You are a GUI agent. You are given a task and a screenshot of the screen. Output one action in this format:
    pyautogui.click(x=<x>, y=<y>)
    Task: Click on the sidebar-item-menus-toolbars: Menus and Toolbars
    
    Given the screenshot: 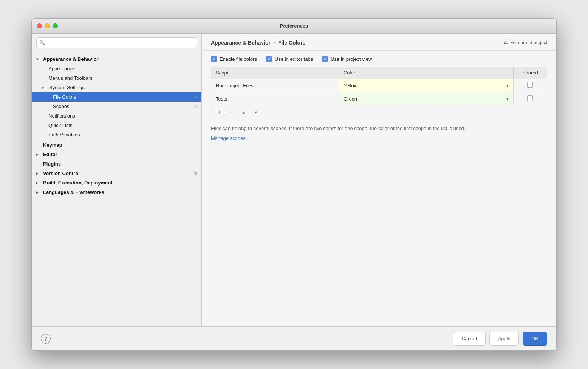 What is the action you would take?
    pyautogui.click(x=116, y=78)
    